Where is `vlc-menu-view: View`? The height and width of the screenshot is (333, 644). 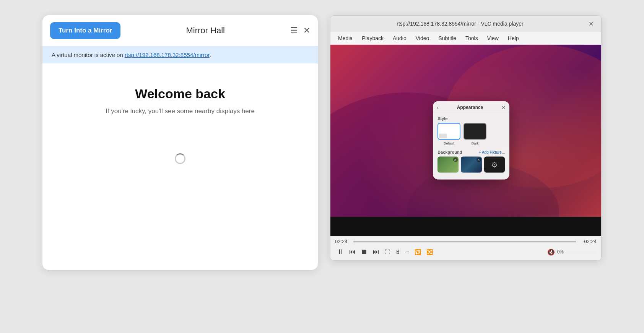 vlc-menu-view: View is located at coordinates (493, 38).